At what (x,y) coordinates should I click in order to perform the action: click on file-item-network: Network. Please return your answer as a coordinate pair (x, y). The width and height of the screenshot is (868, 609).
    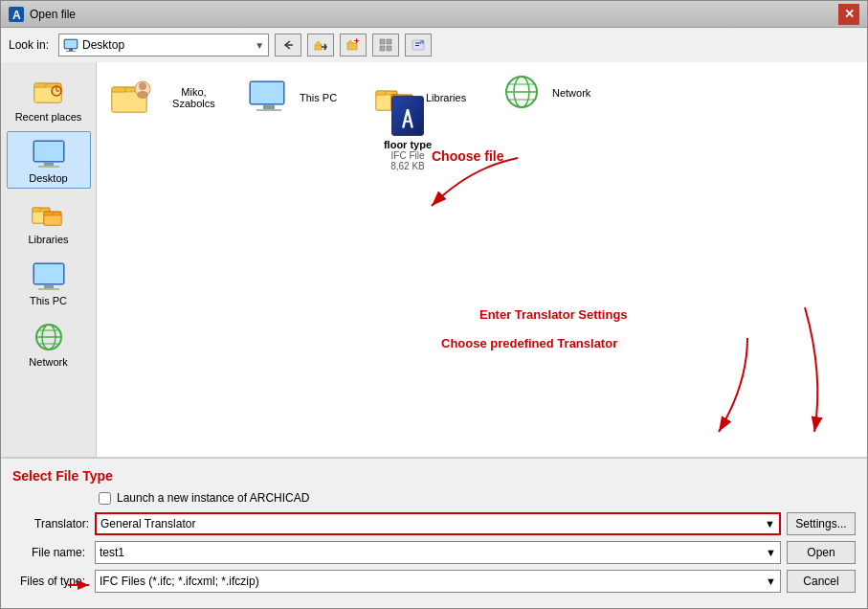
    Looking at the image, I should click on (552, 92).